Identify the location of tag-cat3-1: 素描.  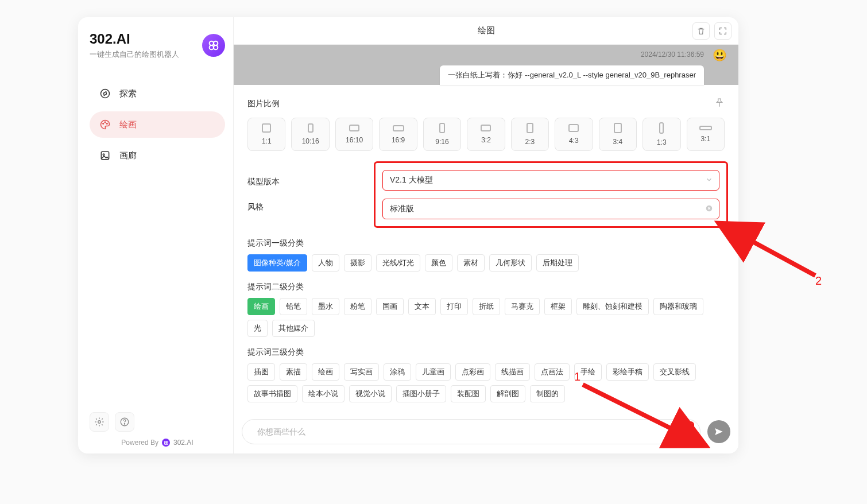
(293, 372).